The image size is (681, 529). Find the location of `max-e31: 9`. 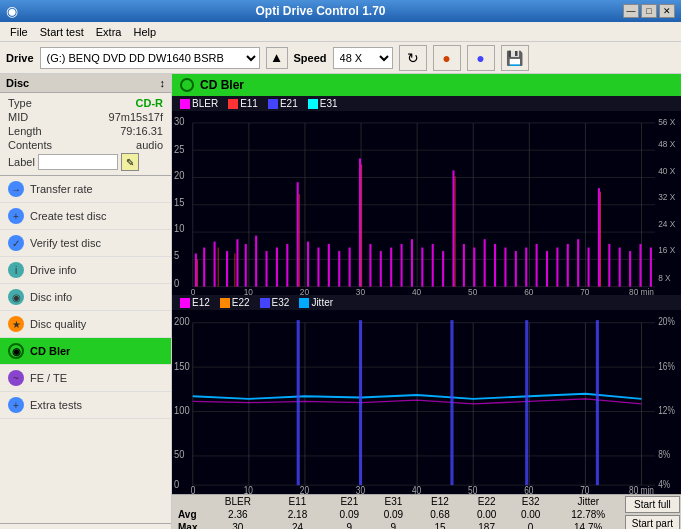

max-e31: 9 is located at coordinates (393, 525).